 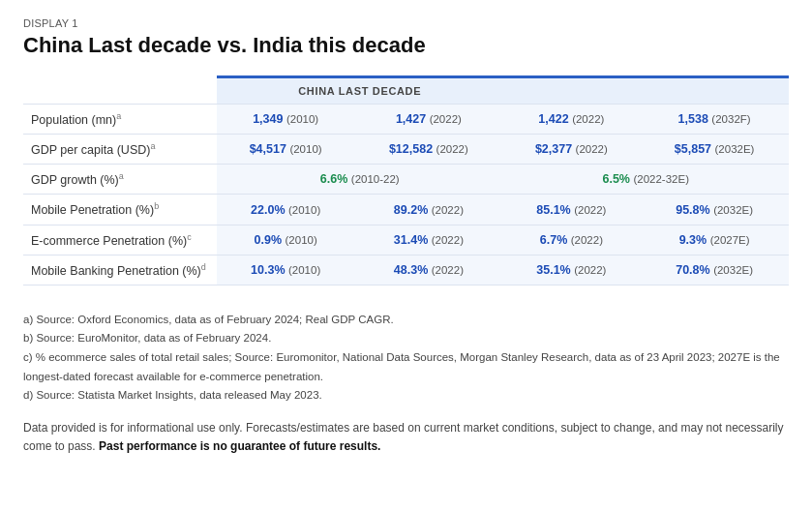 I want to click on data-cell: $2,377 (2022), so click(x=571, y=149).